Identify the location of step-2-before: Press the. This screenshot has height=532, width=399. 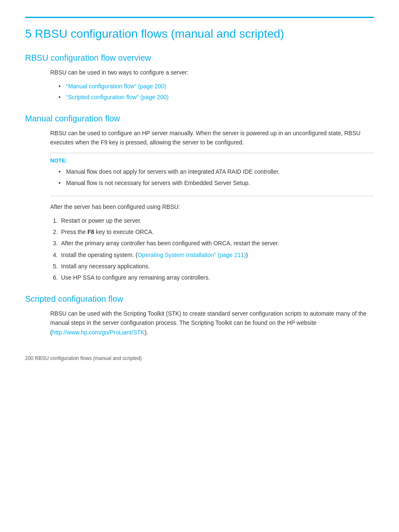
(74, 232).